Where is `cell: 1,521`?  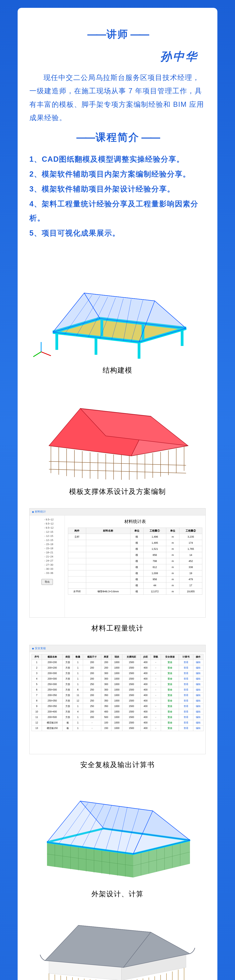
cell: 1,521 is located at coordinates (155, 549).